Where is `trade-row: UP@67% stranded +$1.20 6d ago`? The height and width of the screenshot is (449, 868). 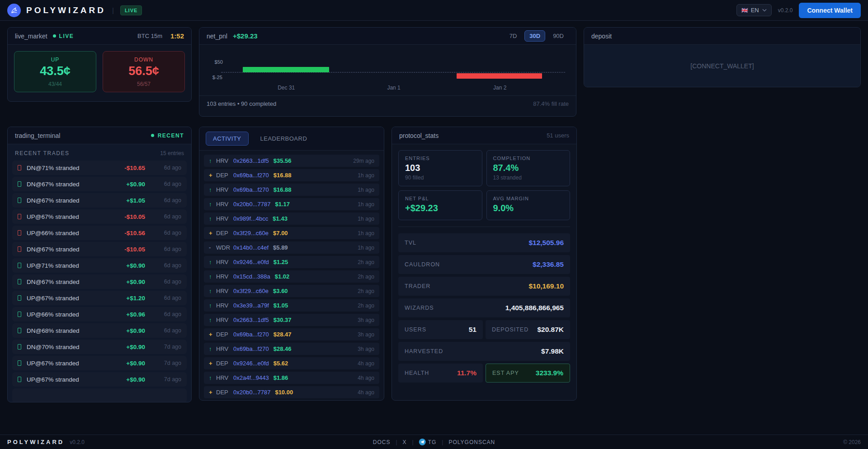
trade-row: UP@67% stranded +$1.20 6d ago is located at coordinates (99, 298).